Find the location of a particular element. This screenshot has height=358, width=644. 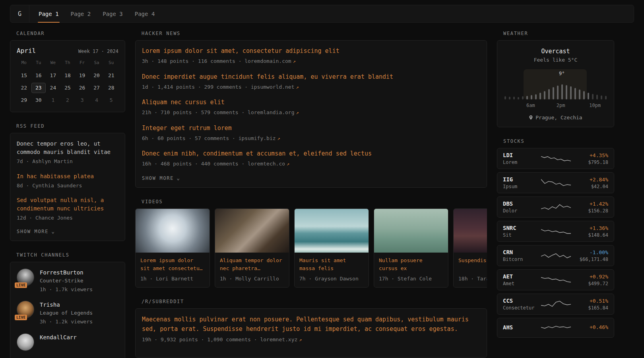

calendar-day: 4 is located at coordinates (97, 100).